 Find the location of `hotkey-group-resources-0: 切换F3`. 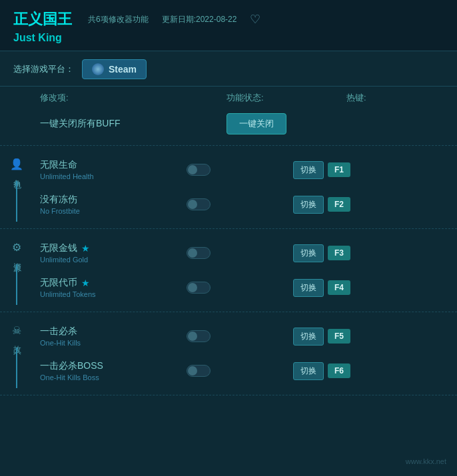

hotkey-group-resources-0: 切换F3 is located at coordinates (368, 253).